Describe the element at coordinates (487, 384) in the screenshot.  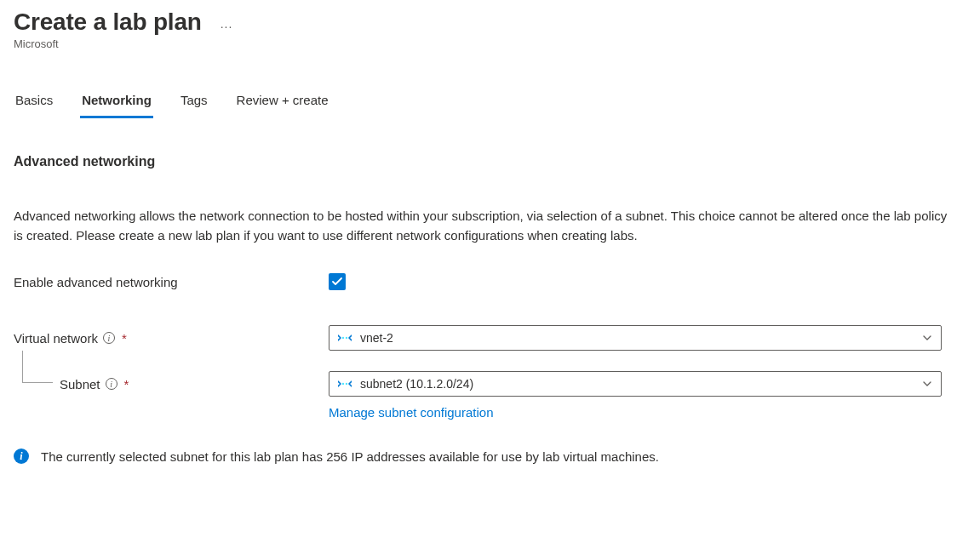
I see `subnet-row: Subnet i * subnet2 (10.1.2.0/24)` at that location.